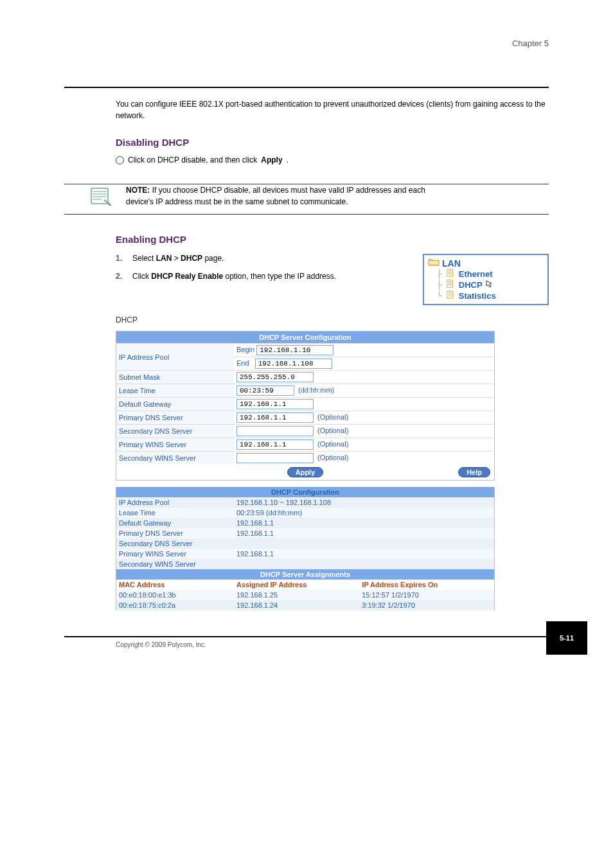 This screenshot has height=868, width=613. I want to click on p2-val-5: 192.168.1.1, so click(364, 554).